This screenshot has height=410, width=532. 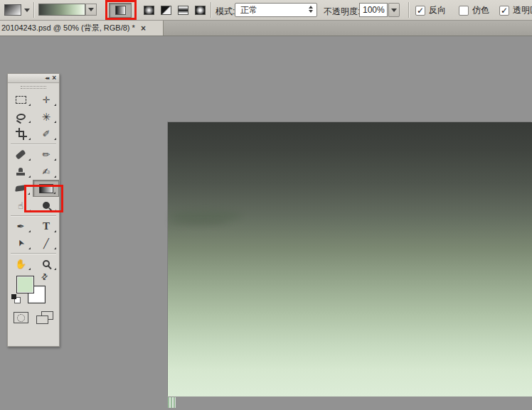 I want to click on blurred-artifact, so click(x=198, y=223).